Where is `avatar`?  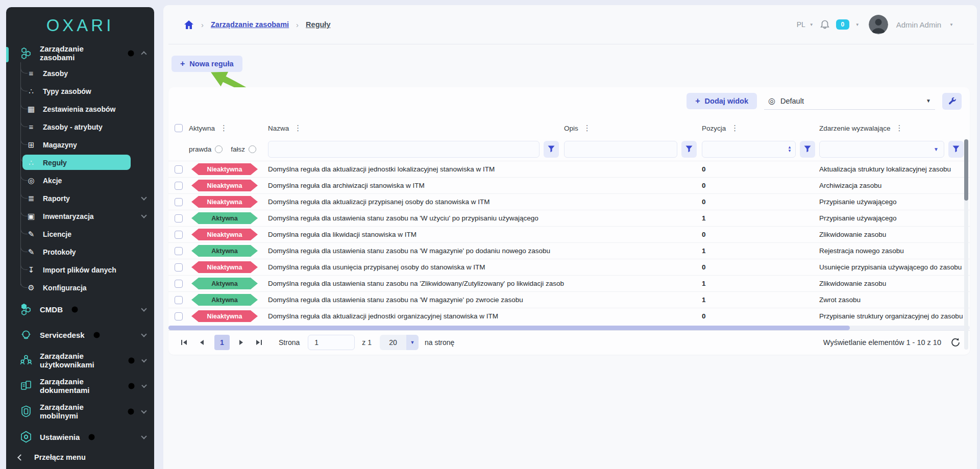 avatar is located at coordinates (878, 24).